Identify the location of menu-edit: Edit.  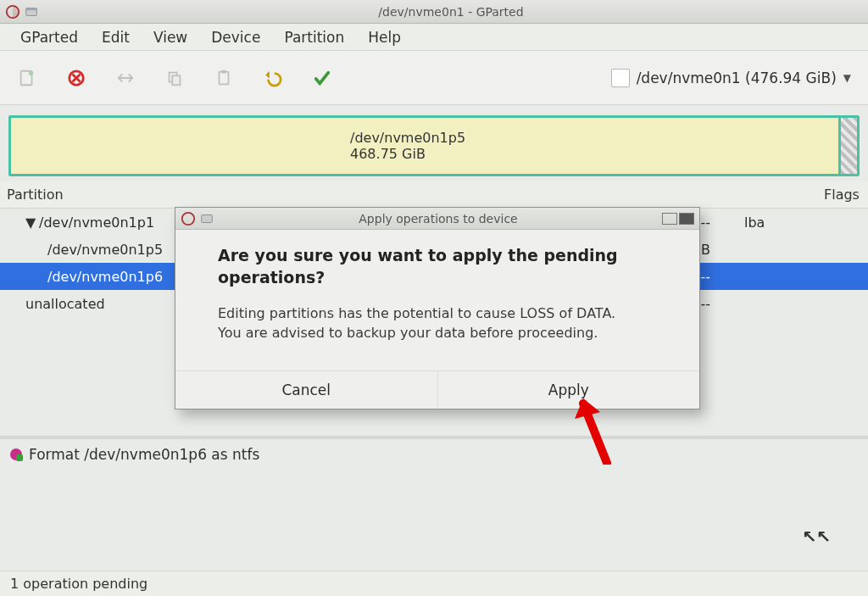
(115, 37).